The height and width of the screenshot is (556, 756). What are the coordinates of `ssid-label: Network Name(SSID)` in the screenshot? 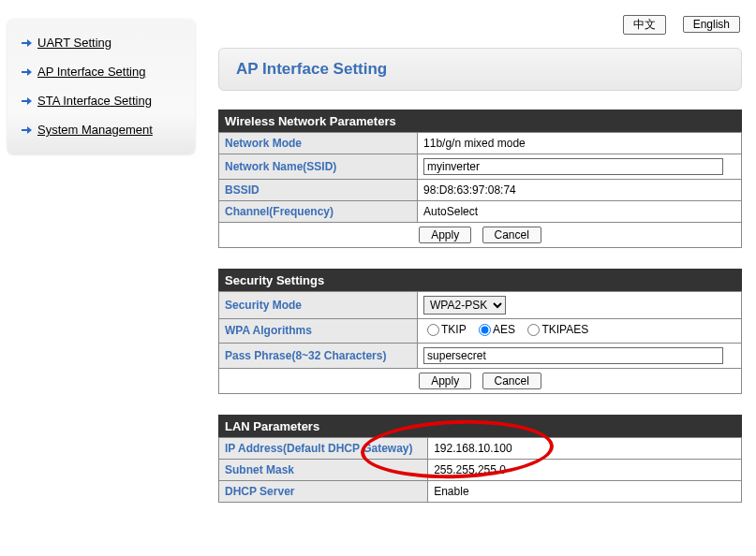 It's located at (319, 167).